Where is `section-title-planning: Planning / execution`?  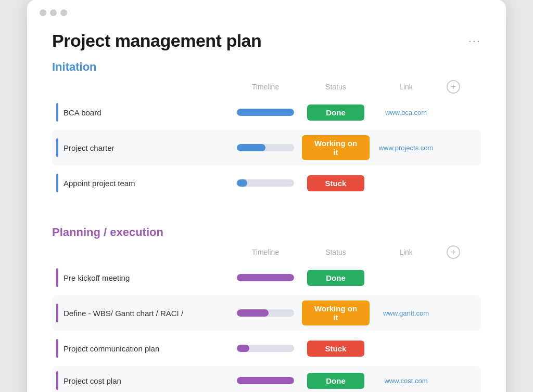
section-title-planning: Planning / execution is located at coordinates (108, 232).